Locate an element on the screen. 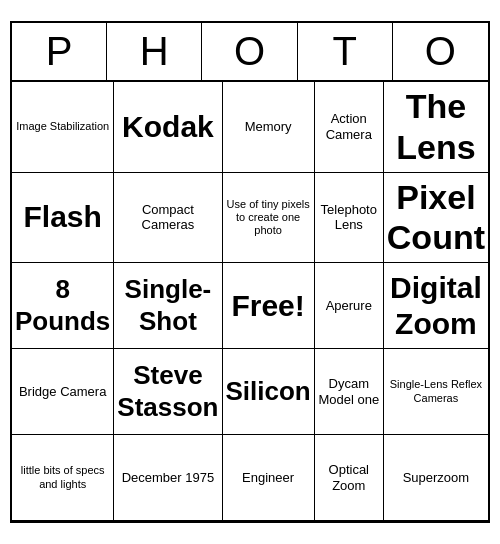 This screenshot has height=544, width=500. cell-r0-c0: Image Stabilization is located at coordinates (63, 128).